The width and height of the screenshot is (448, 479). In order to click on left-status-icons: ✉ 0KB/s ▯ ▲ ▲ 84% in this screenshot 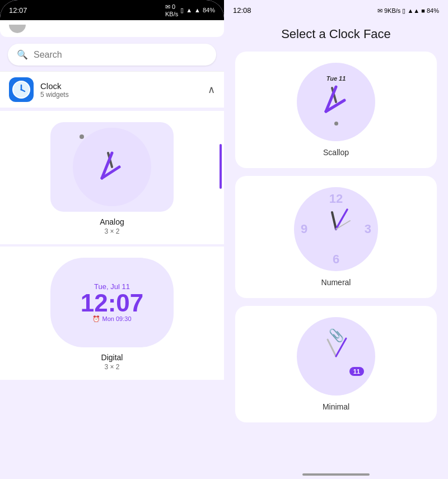, I will do `click(190, 10)`.